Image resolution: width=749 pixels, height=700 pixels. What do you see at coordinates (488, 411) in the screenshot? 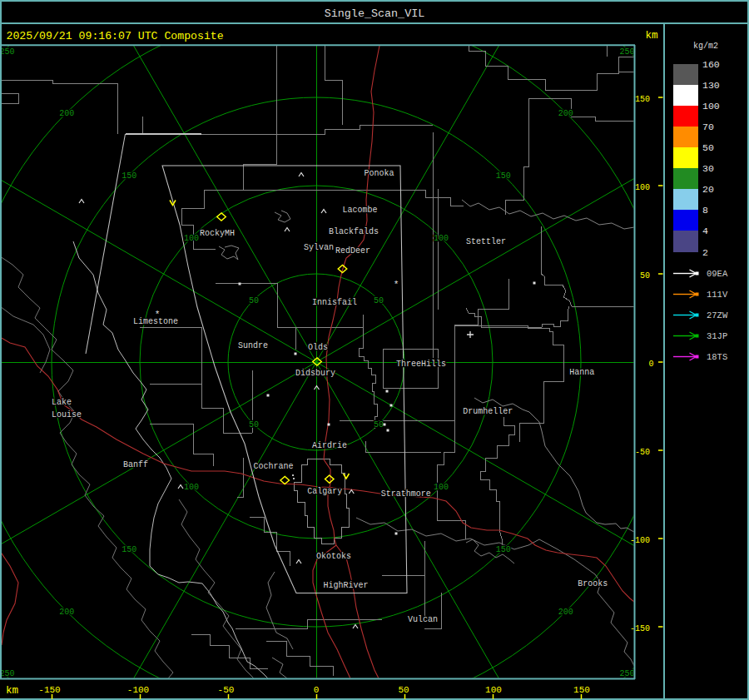
I see `svg-text: Drumheller` at bounding box center [488, 411].